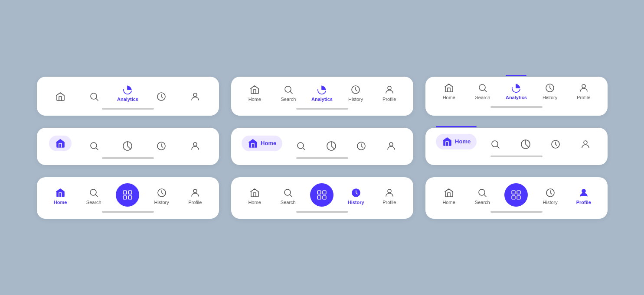  What do you see at coordinates (128, 198) in the screenshot?
I see `card-7: Home Search History` at bounding box center [128, 198].